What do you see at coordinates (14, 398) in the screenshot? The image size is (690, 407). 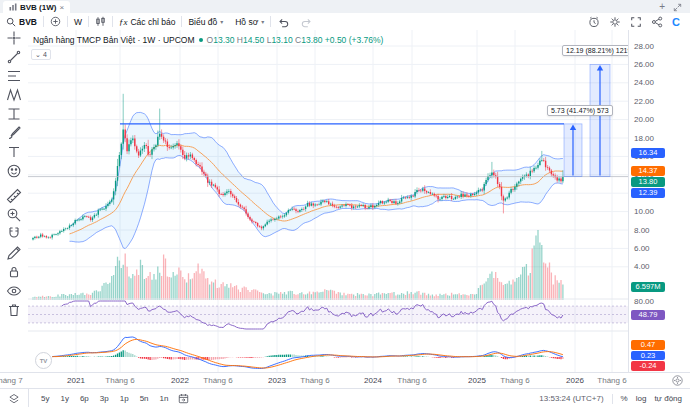 I see `object-tree-button` at bounding box center [14, 398].